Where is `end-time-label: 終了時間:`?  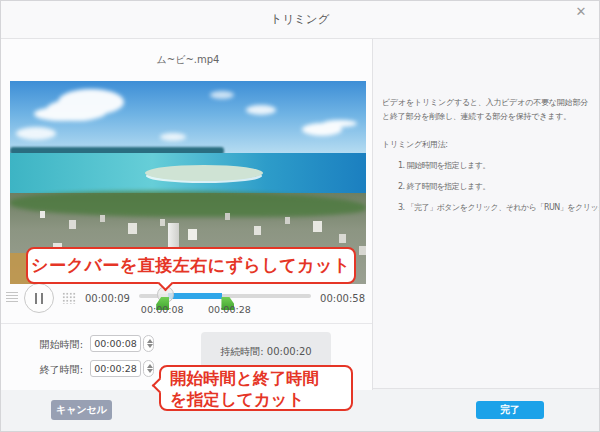 end-time-label: 終了時間: is located at coordinates (55, 370).